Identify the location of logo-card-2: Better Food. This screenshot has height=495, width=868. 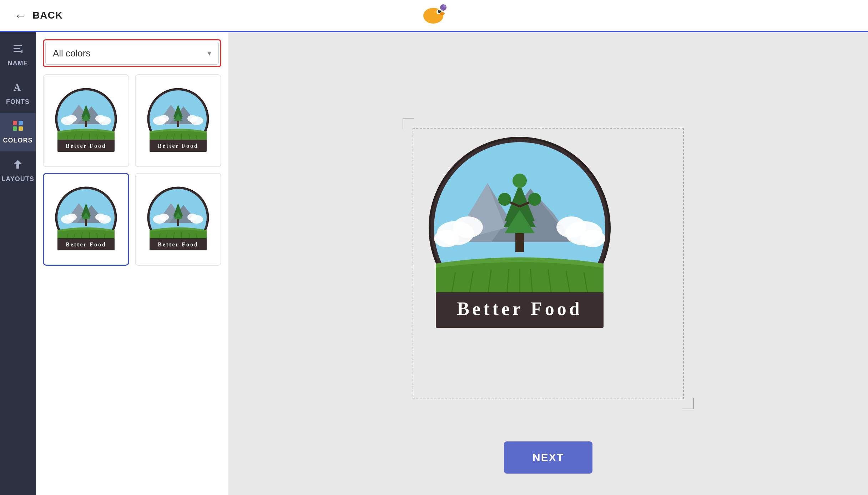
(178, 121).